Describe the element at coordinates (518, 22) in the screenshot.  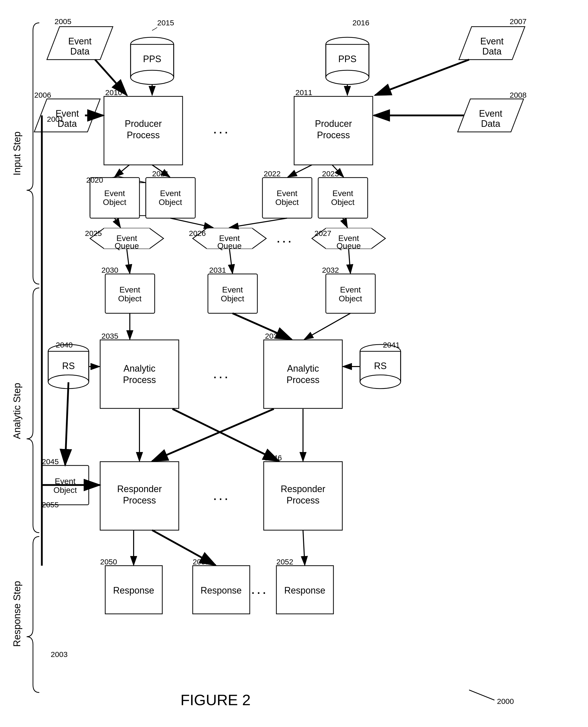
I see `ref-2007: 2007` at that location.